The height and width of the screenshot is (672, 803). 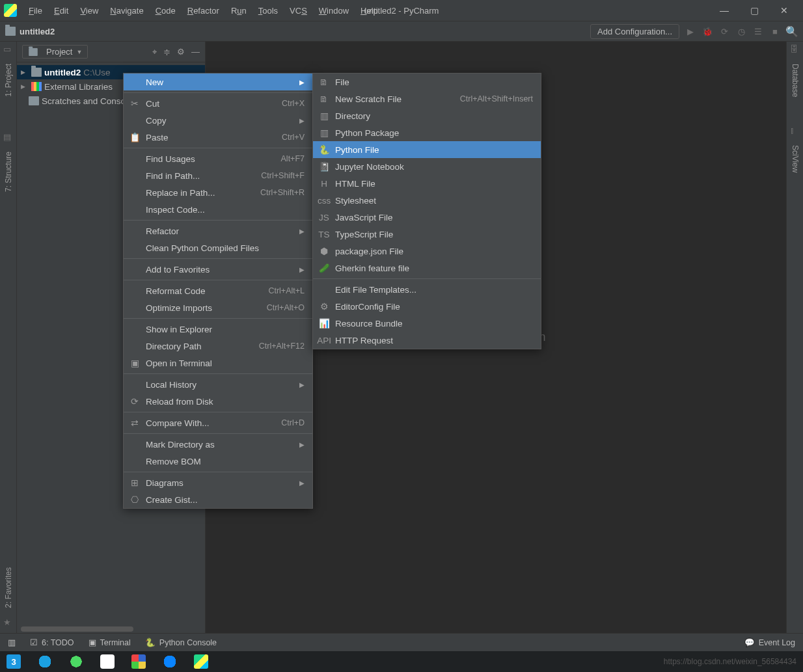 I want to click on close-button: ✕, so click(x=784, y=10).